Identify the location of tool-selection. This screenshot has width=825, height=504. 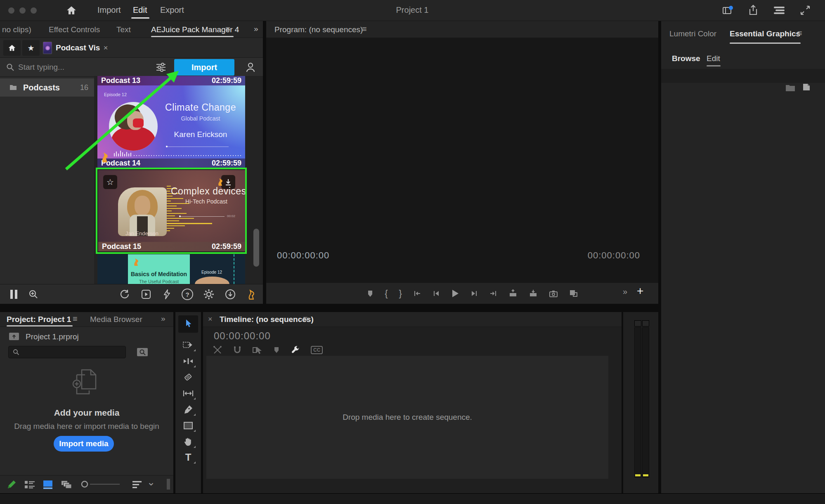
(188, 324).